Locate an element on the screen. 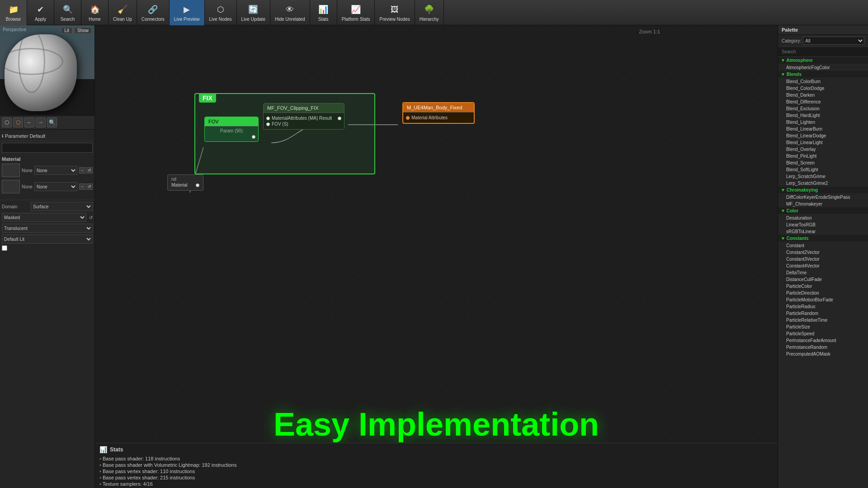  palette-item: Constant2Vector is located at coordinates (823, 252).